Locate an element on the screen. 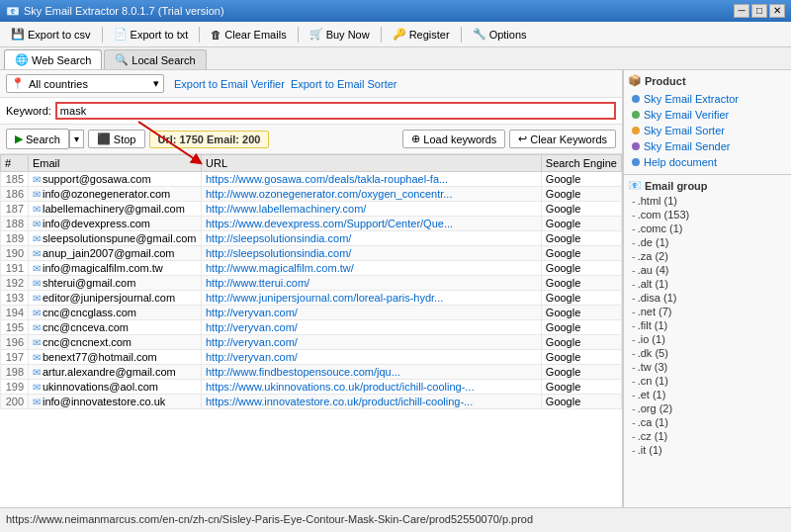  stop-button: ⬛ Stop is located at coordinates (117, 138).